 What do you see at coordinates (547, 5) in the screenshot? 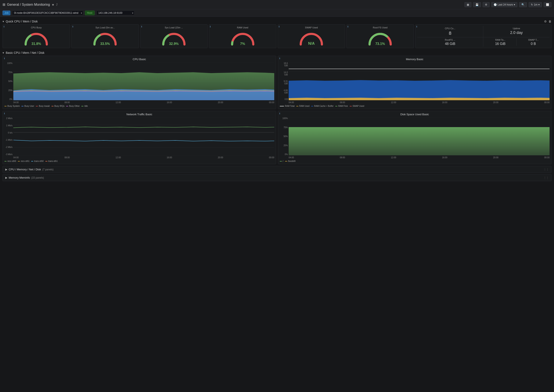
I see `monitor-button: ⬜` at bounding box center [547, 5].